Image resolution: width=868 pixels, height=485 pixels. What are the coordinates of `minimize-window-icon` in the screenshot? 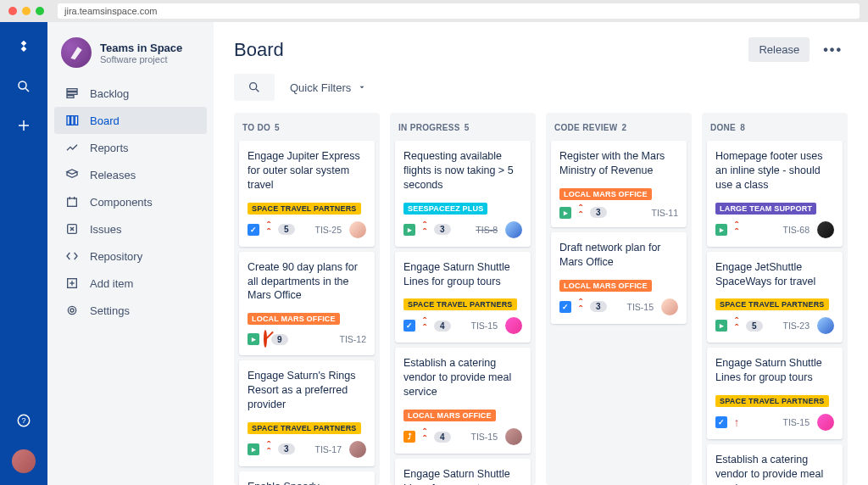 It's located at (26, 11).